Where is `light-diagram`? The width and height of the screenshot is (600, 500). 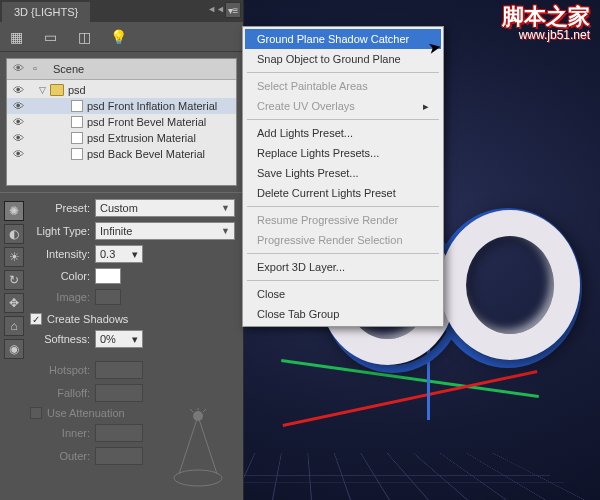
light-diagram is located at coordinates (198, 448).